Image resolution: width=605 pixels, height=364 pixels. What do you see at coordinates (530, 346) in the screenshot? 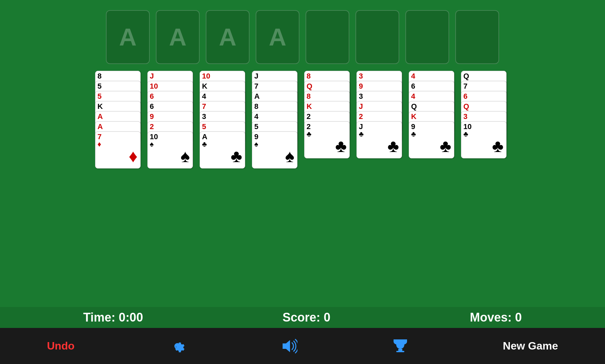
I see `new-game-label: New Game` at bounding box center [530, 346].